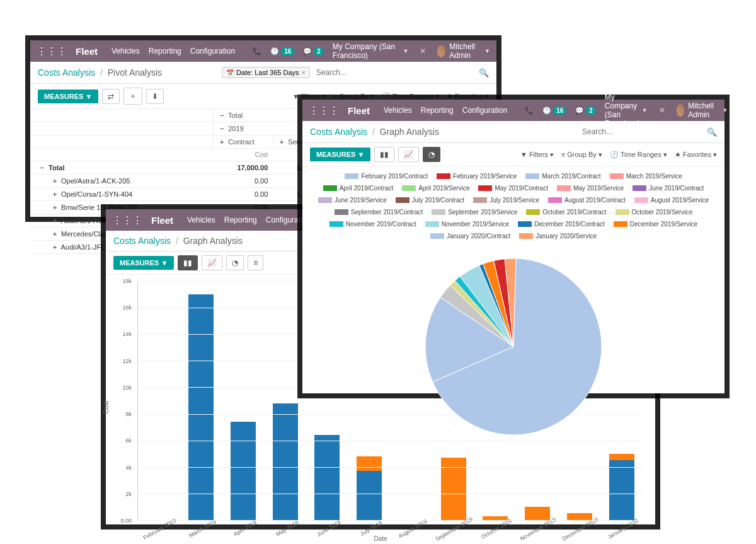  Describe the element at coordinates (470, 236) in the screenshot. I see `legend-item: January 2020/Contract` at that location.